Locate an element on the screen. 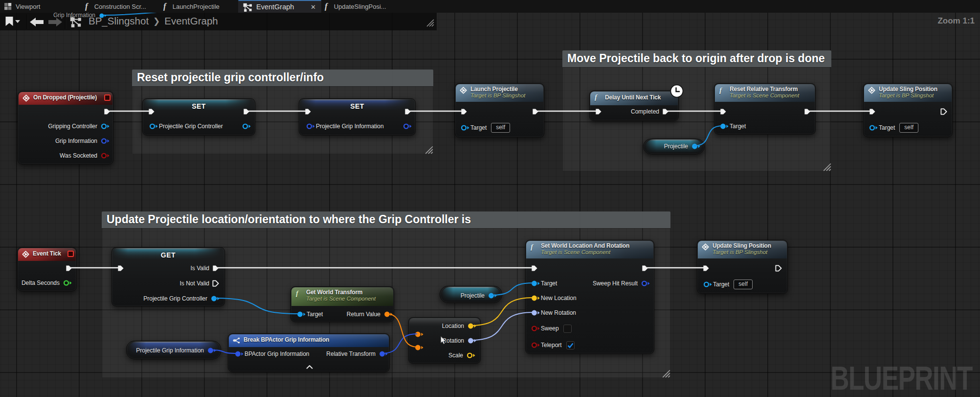  tab-label: Construction Scr... is located at coordinates (120, 7).